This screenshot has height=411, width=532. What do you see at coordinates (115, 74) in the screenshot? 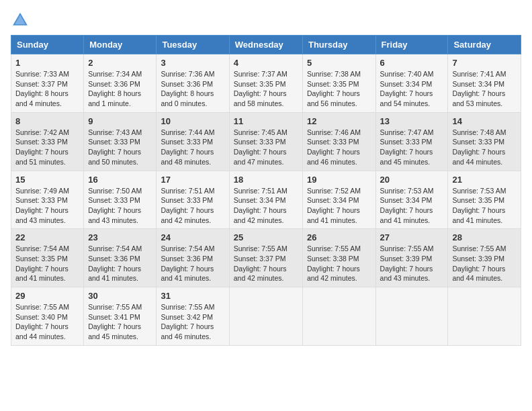
I see `sunrise: Sunrise: 7:34 AM` at bounding box center [115, 74].